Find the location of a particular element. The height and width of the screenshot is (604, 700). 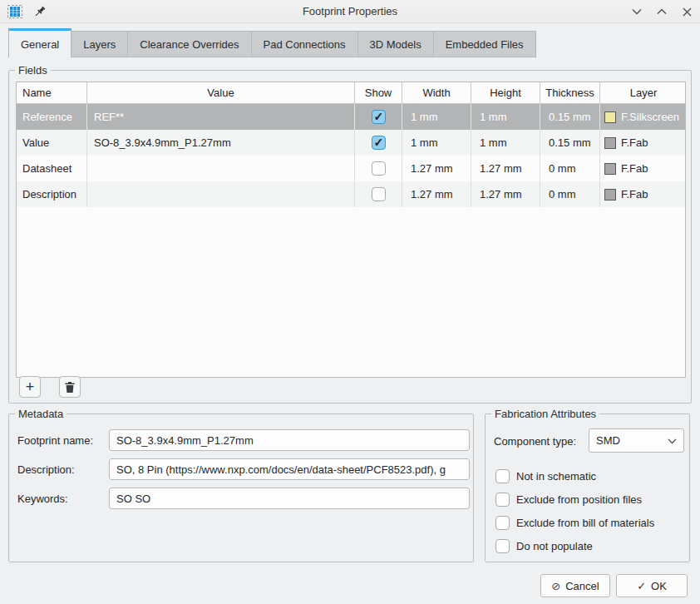

tab-clearance-overrides: Clearance Overrides is located at coordinates (190, 44).